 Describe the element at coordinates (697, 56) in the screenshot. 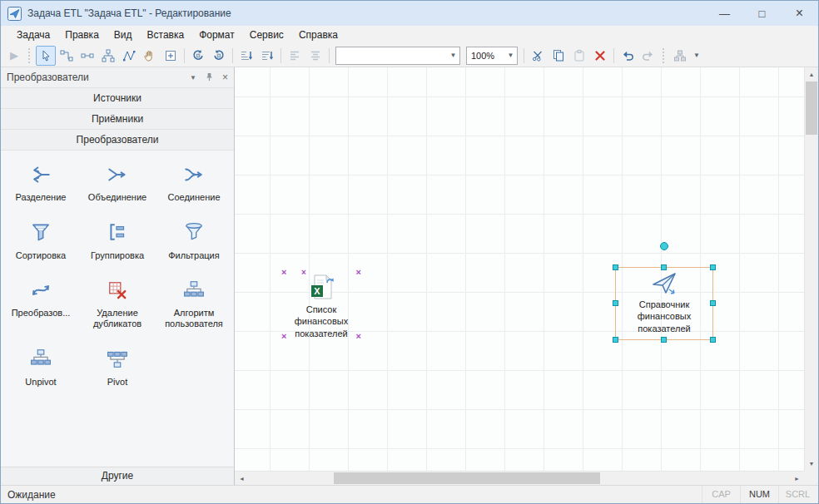

I see `layout-dropdown-button: ▼` at that location.